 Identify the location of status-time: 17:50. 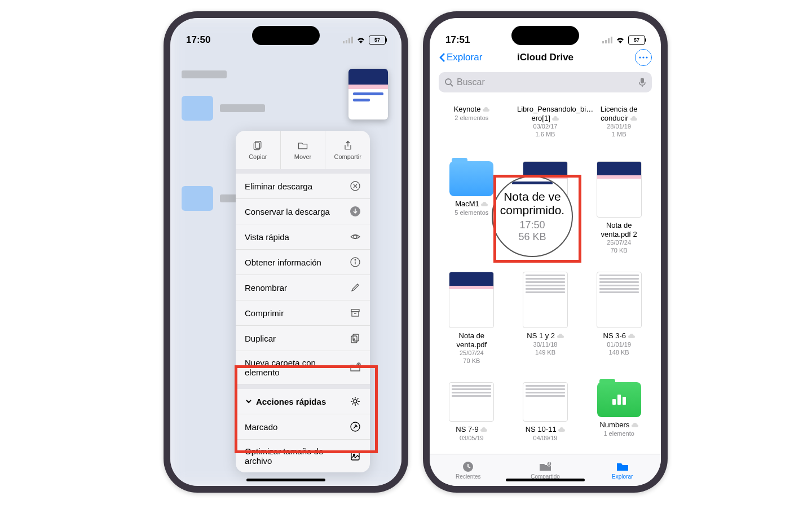
(198, 40).